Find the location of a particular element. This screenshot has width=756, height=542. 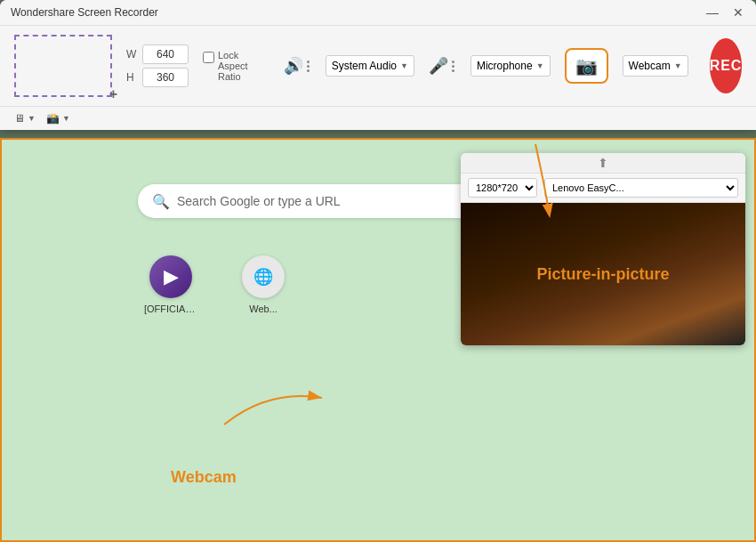

microphone-chevron: ▼ is located at coordinates (541, 66).